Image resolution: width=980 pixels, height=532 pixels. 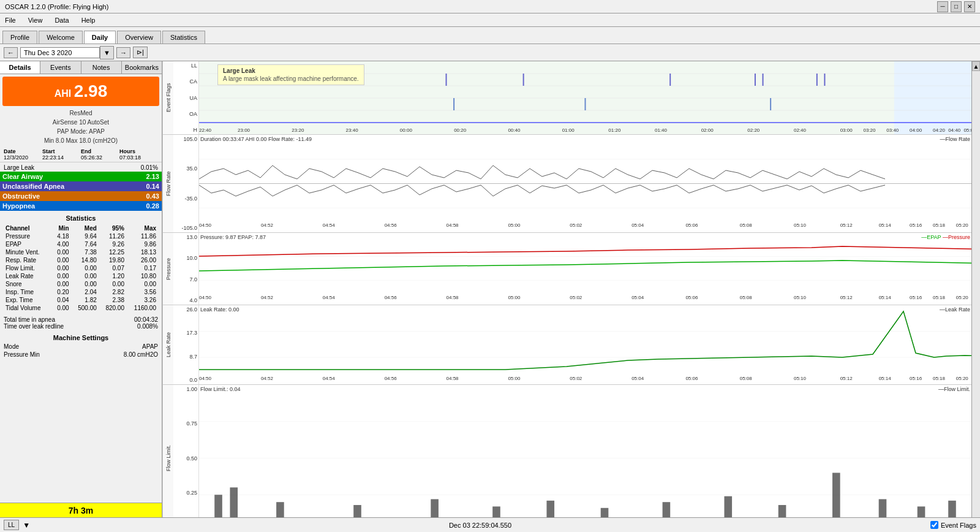 I want to click on tab-events: Events, so click(x=61, y=67).